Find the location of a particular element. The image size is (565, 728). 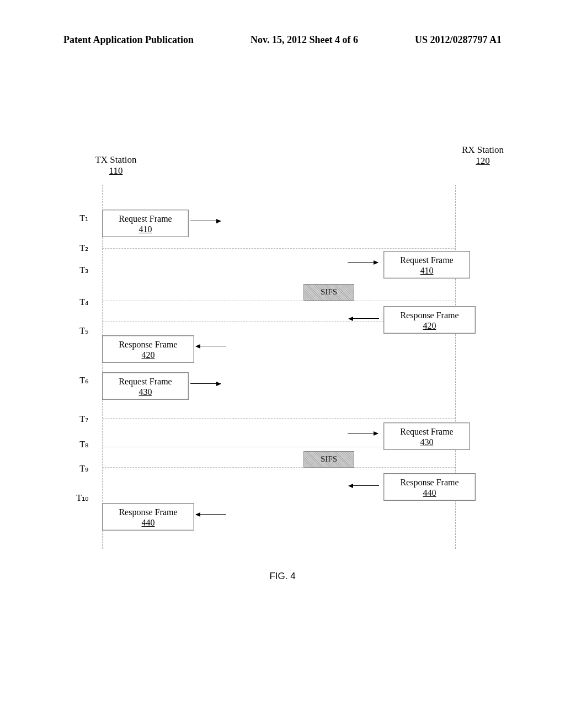

sifs-interval-1: SIFS is located at coordinates (329, 292).